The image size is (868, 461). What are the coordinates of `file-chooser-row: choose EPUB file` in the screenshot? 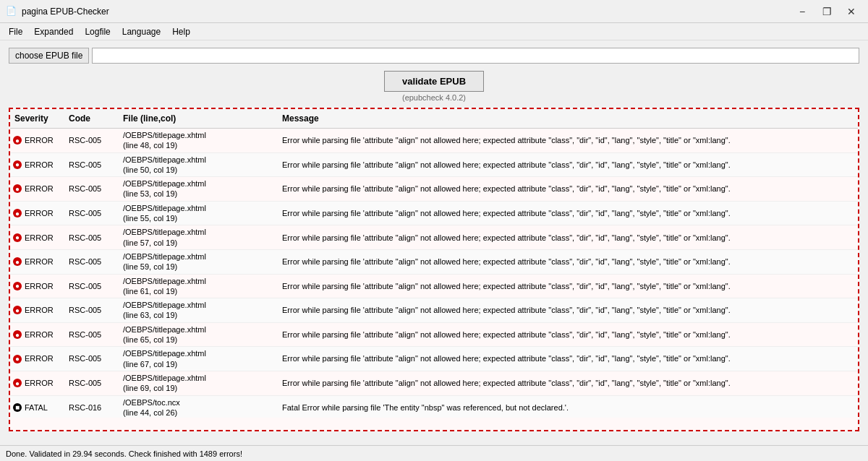 It's located at (434, 56).